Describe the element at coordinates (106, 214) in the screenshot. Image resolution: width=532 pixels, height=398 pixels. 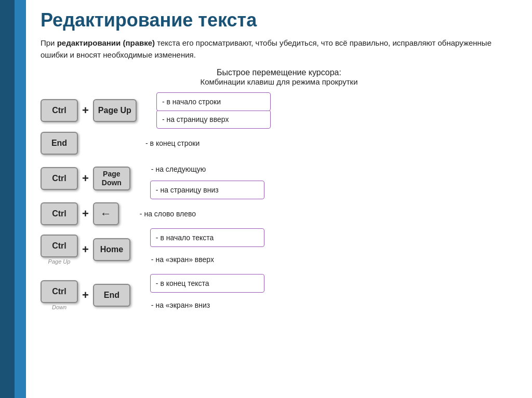
I see `key-arrow-left: ←` at that location.